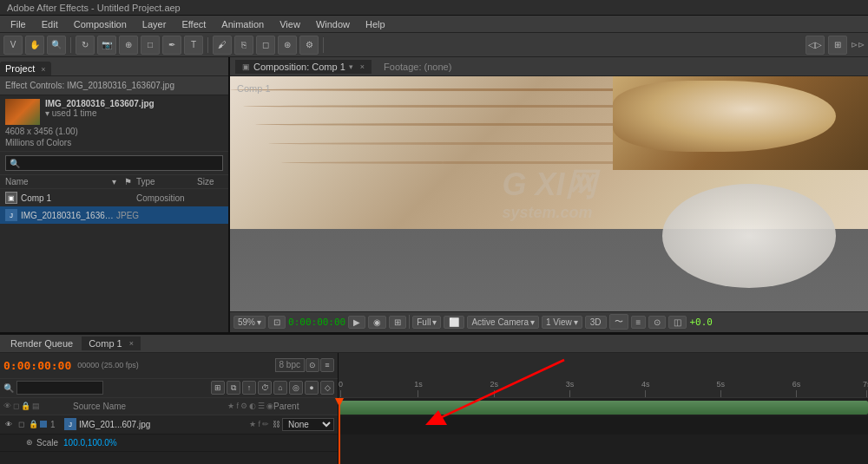 The width and height of the screenshot is (868, 464). What do you see at coordinates (150, 45) in the screenshot?
I see `tool-mask: □` at bounding box center [150, 45].